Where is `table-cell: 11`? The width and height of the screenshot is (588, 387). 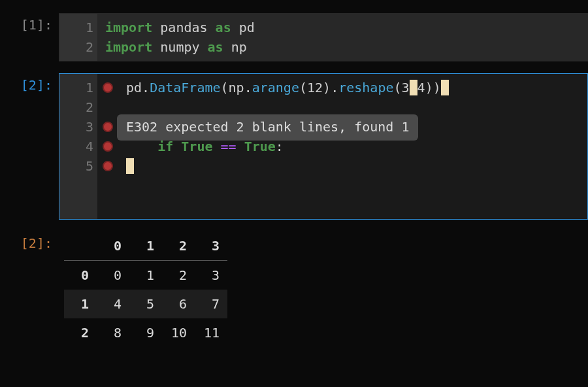
table-cell: 11 is located at coordinates (211, 333).